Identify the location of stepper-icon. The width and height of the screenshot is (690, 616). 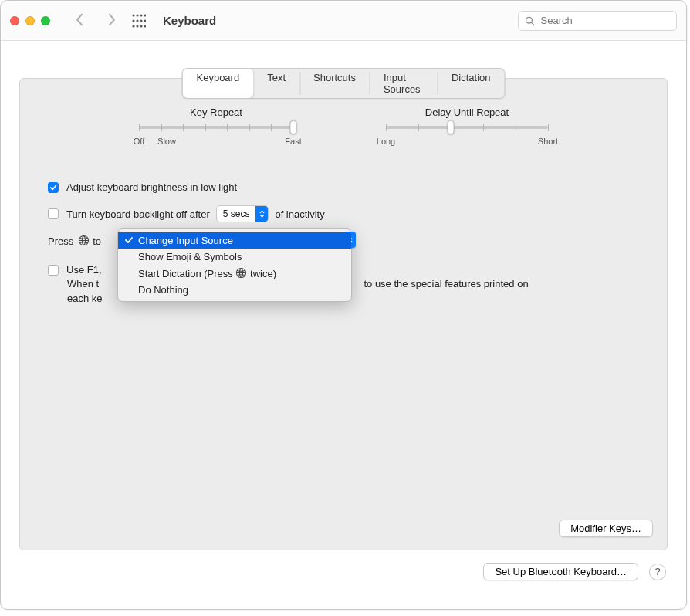
(262, 214).